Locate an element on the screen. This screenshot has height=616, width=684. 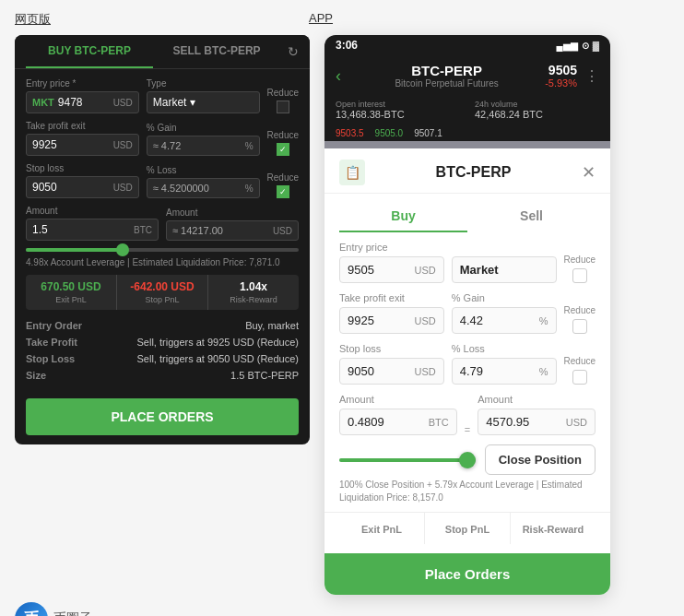
web-stop-pnl-value: -642.00 USD is located at coordinates (162, 287).